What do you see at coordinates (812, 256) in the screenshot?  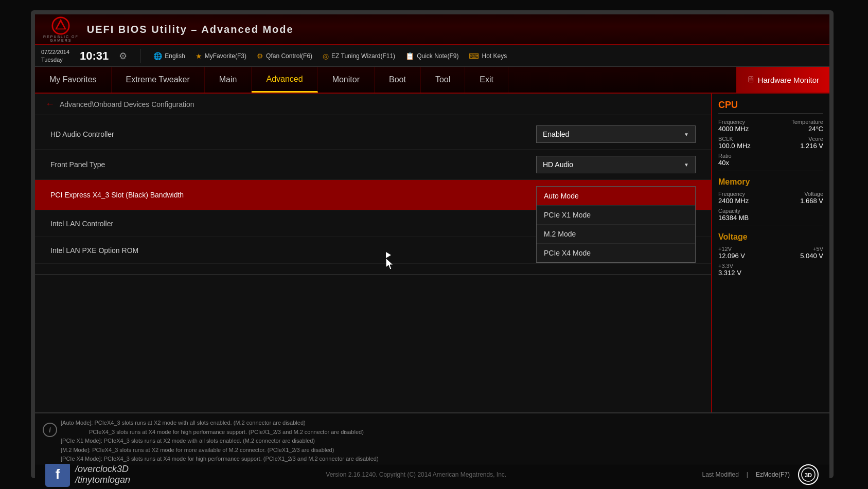 I see `hw-5v-value: 5.040 V` at bounding box center [812, 256].